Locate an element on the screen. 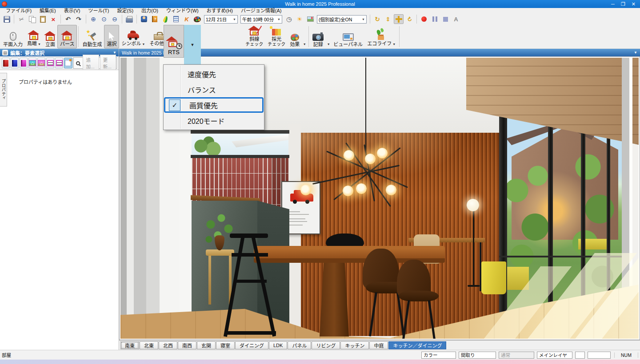  auto-generate-button: ★★自動生成 is located at coordinates (92, 36).